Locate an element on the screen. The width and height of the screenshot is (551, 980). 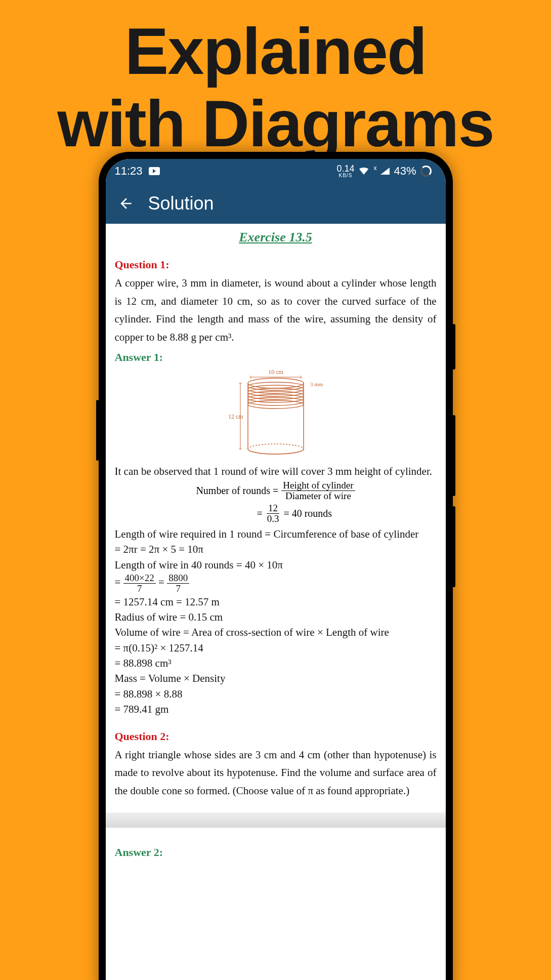
rounds-num1: Height of cylinder is located at coordinates (318, 486).